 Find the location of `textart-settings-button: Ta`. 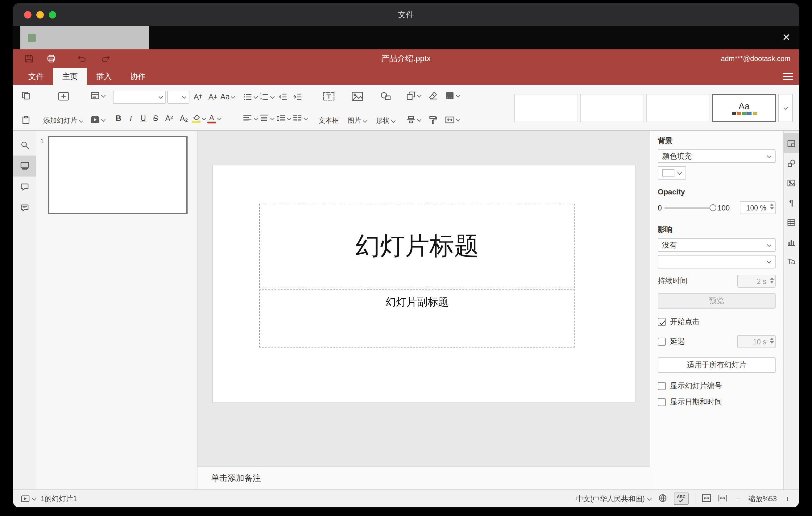

textart-settings-button: Ta is located at coordinates (791, 262).